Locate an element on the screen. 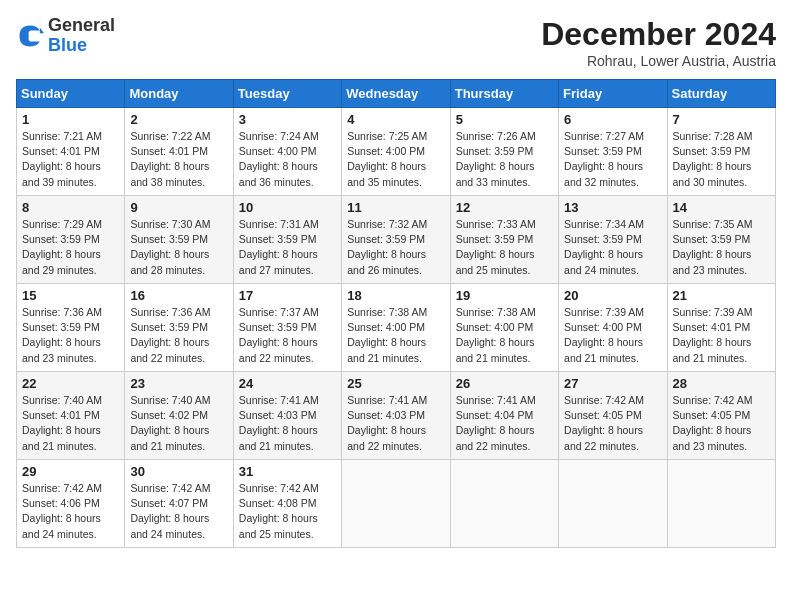 The height and width of the screenshot is (612, 792). calendar-cell: 24 Sunrise: 7:41 AM Sunset: 4:03 PM Dayl… is located at coordinates (287, 416).